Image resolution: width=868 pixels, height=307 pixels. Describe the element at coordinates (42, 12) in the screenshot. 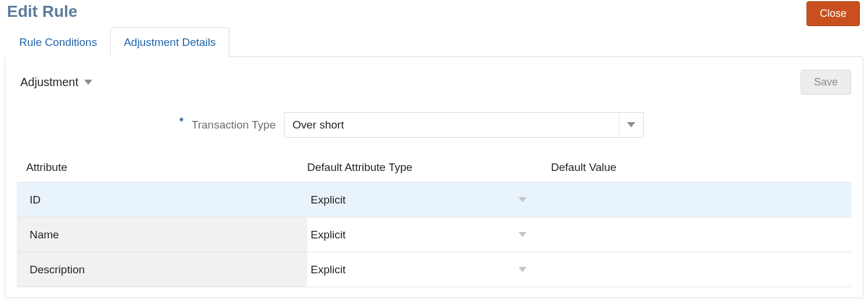

I see `page-title: Edit Rule` at that location.